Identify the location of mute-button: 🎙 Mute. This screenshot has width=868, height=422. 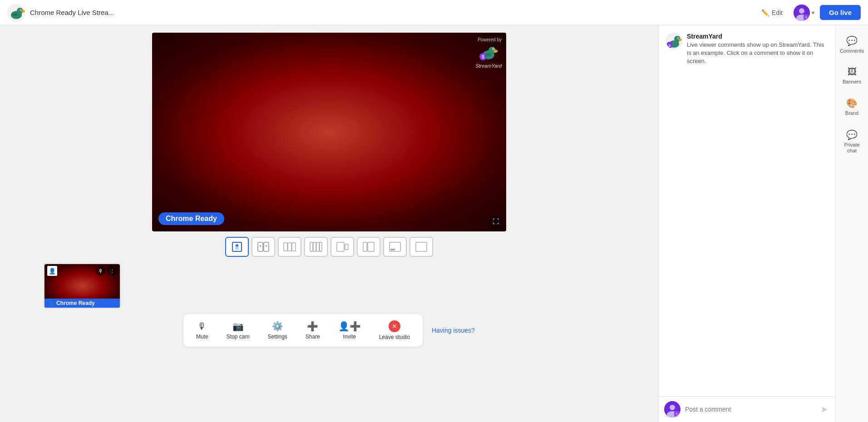
(202, 330).